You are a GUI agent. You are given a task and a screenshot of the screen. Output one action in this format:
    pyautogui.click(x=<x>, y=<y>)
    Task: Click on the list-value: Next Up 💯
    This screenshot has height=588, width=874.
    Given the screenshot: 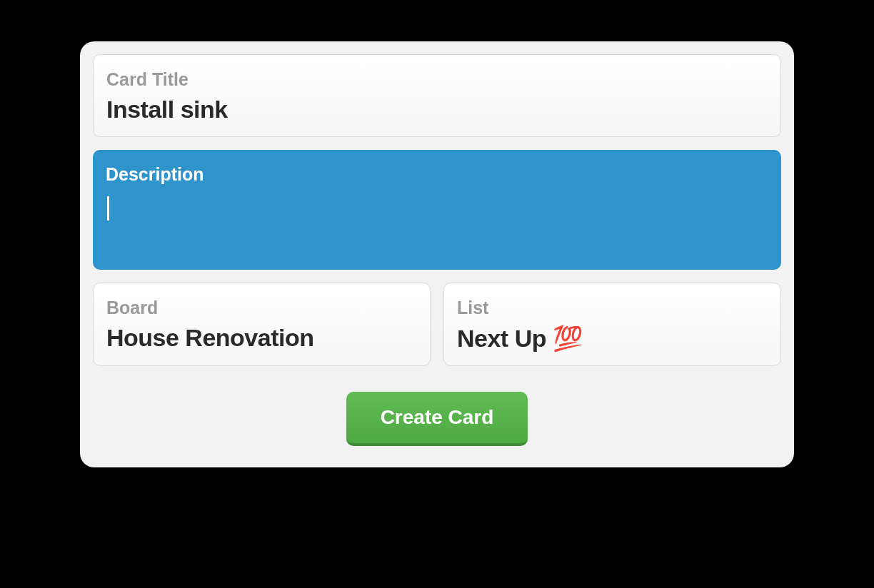 What is the action you would take?
    pyautogui.click(x=613, y=338)
    